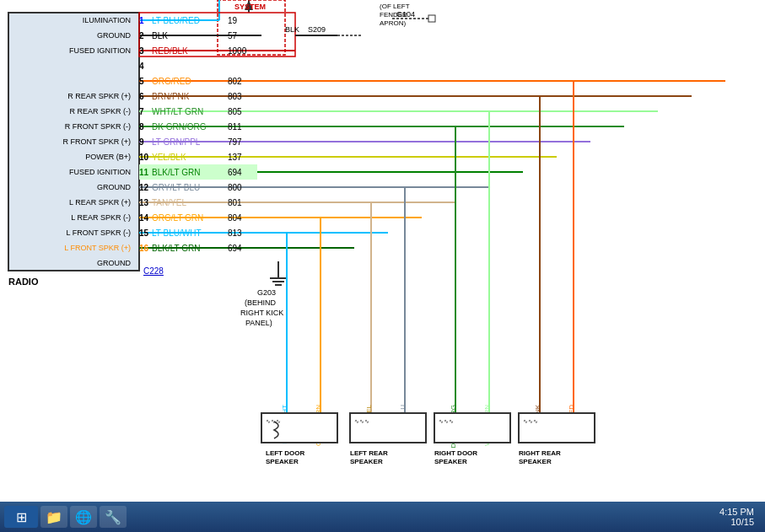 The width and height of the screenshot is (765, 532). What do you see at coordinates (101, 218) in the screenshot?
I see `pin-label-14: L REAR SPKR (-)` at bounding box center [101, 218].